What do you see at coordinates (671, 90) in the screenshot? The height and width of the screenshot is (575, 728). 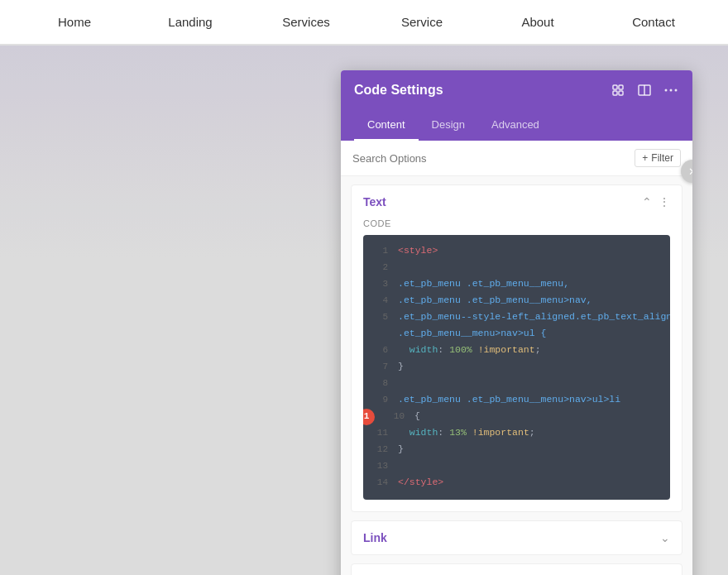 I see `more-options-icon` at bounding box center [671, 90].